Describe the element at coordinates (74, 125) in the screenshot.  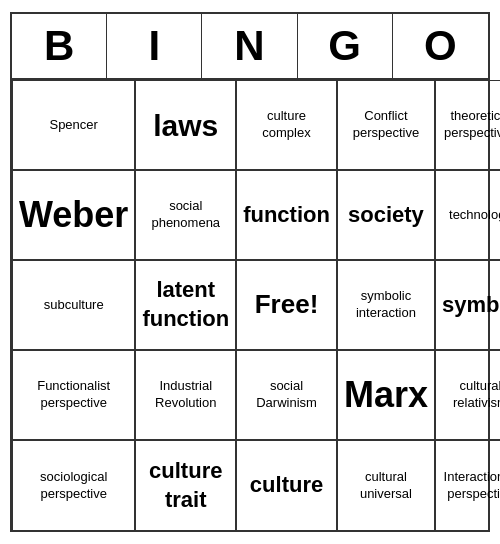
I see `bingo-cell-0: Spencer` at that location.